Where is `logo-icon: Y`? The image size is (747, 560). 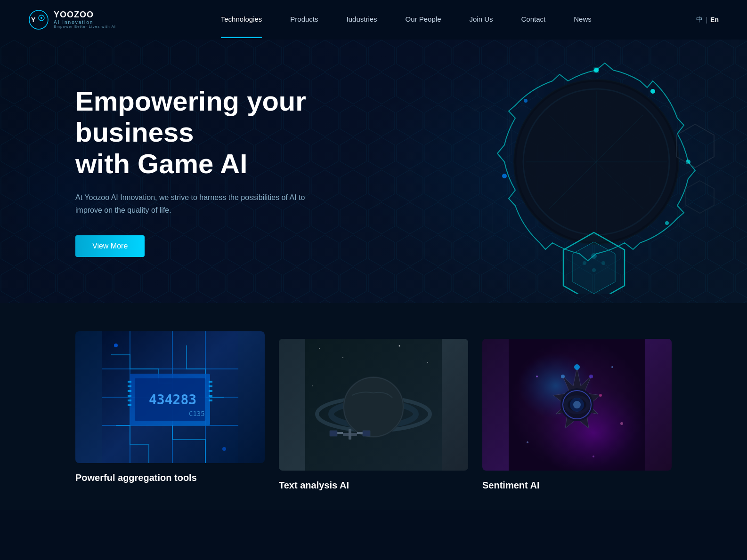 logo-icon: Y is located at coordinates (39, 20).